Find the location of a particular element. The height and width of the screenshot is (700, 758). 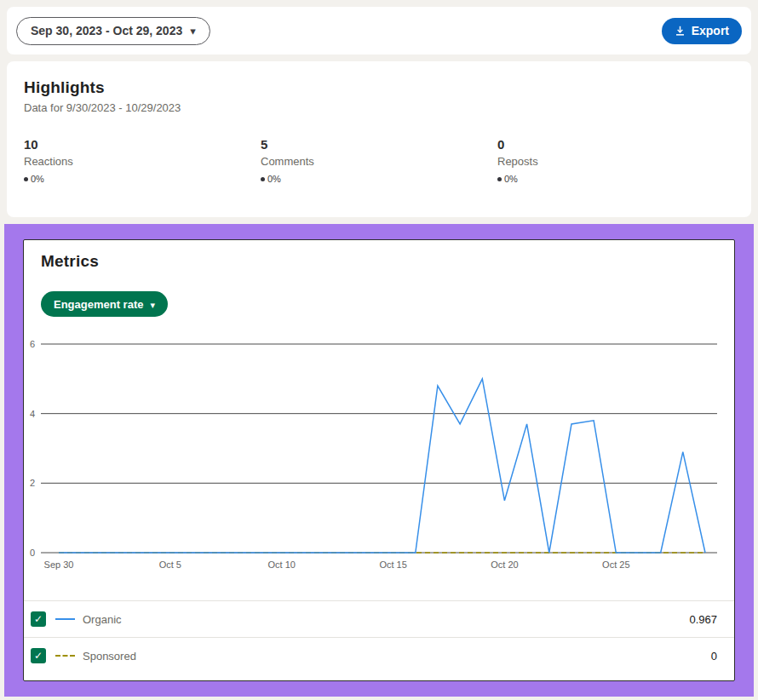

metric-selector: Engagement rate is located at coordinates (104, 304).